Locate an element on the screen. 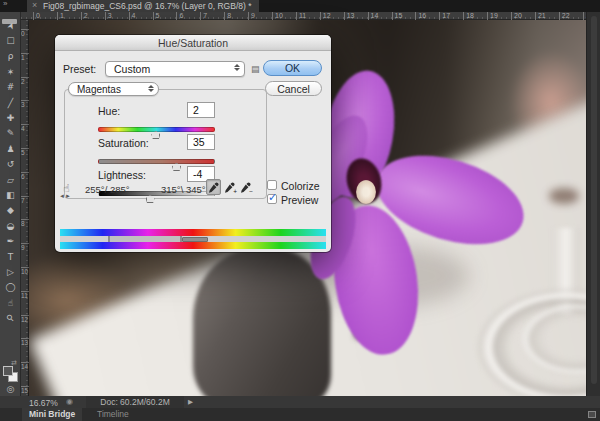 The image size is (600, 421). horizontal-ruler: 01234567891011121314151617181920212223 is located at coordinates (310, 16).